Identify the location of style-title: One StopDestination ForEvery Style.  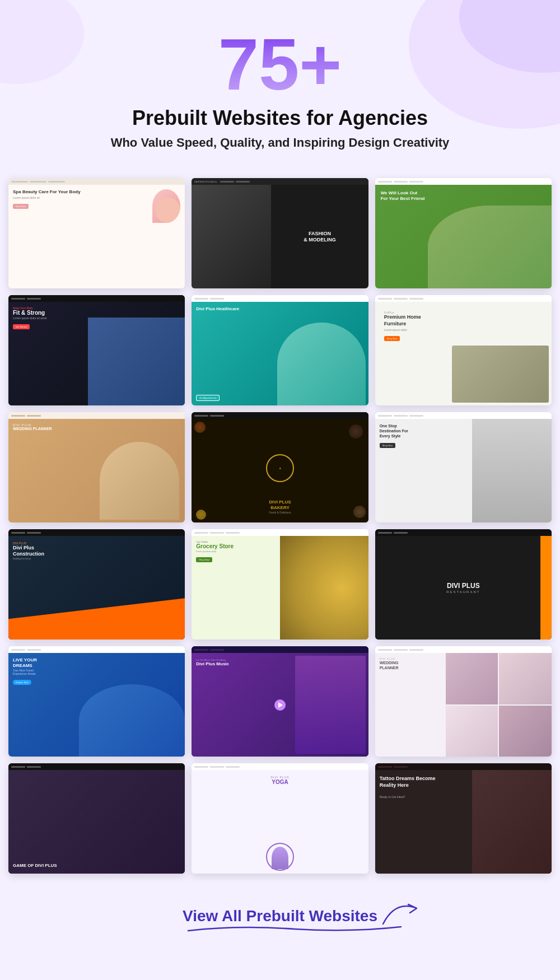
(394, 431).